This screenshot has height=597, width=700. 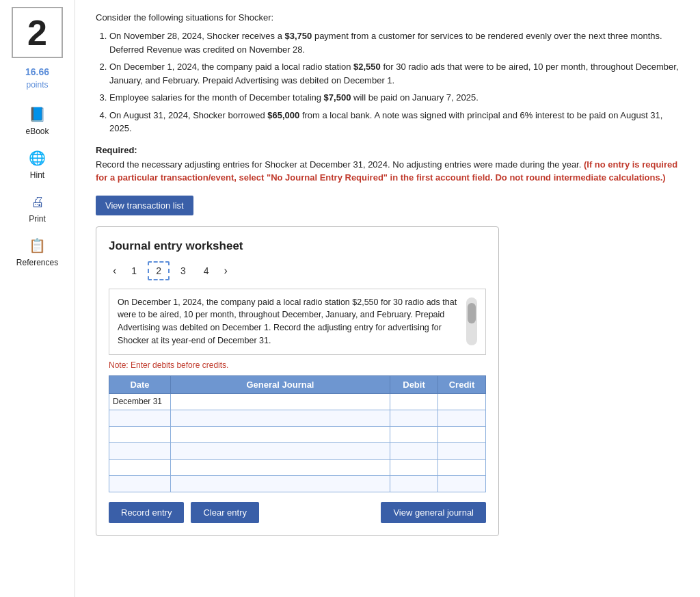 What do you see at coordinates (38, 202) in the screenshot?
I see `print-icon: 🖨` at bounding box center [38, 202].